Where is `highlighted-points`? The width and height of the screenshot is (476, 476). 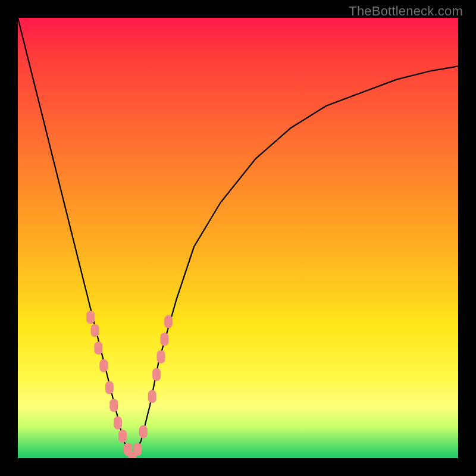 highlighted-points is located at coordinates (130, 384).